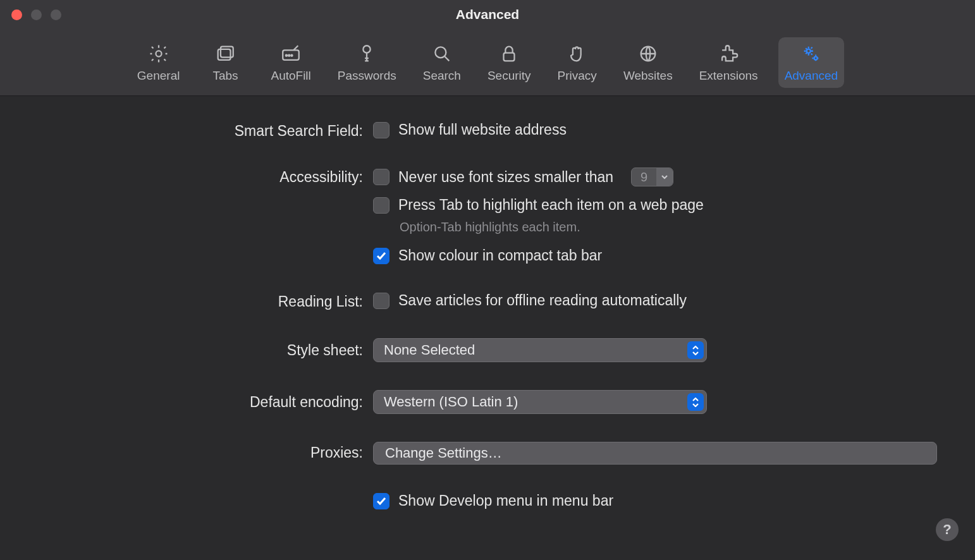 This screenshot has height=560, width=975. What do you see at coordinates (225, 63) in the screenshot?
I see `tab-tabs: Tabs` at bounding box center [225, 63].